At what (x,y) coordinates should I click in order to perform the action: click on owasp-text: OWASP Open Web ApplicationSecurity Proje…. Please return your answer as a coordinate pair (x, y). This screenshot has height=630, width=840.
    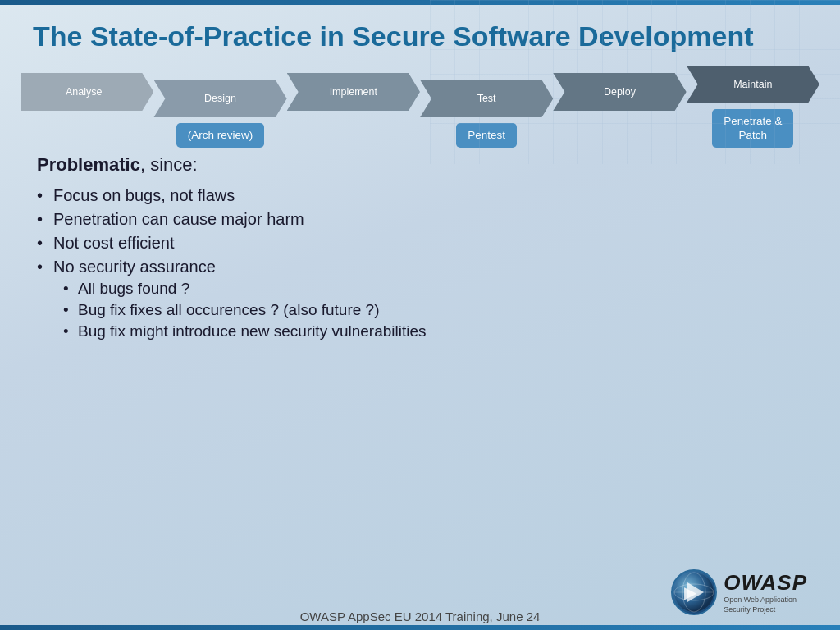
    Looking at the image, I should click on (765, 592).